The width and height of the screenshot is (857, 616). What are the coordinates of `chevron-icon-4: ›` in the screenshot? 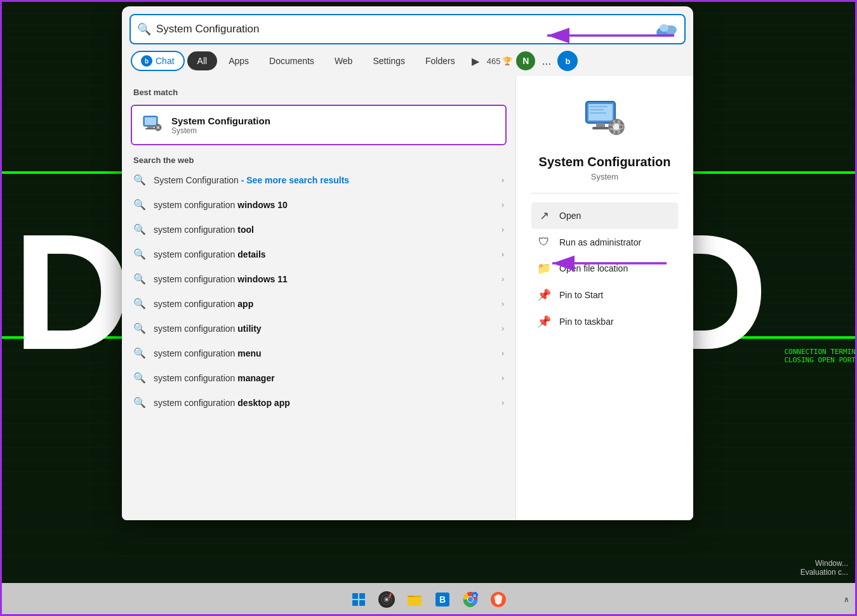 It's located at (503, 279).